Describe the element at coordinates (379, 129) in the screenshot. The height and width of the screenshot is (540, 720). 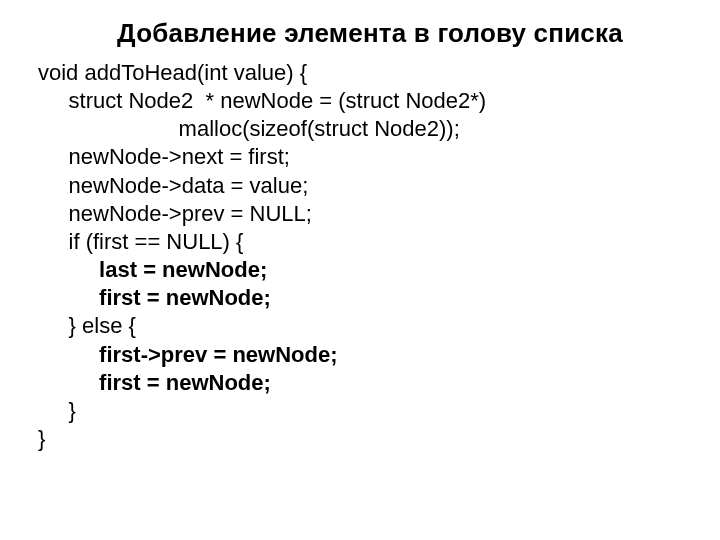
I see `code-line: malloc(sizeof(struct Node2));` at that location.